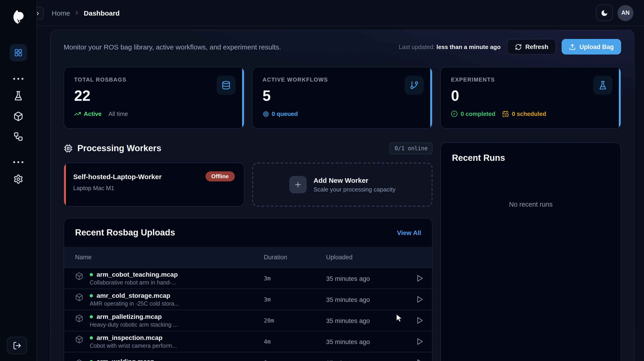 The image size is (644, 361). What do you see at coordinates (342, 98) in the screenshot?
I see `stat-card-active-workflows: ACTIVE WORKFLOWS 5 0 queued` at bounding box center [342, 98].